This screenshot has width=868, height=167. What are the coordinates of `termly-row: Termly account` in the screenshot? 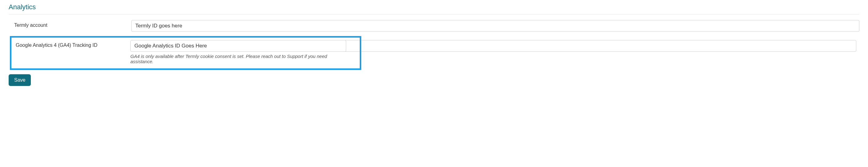 It's located at (434, 26).